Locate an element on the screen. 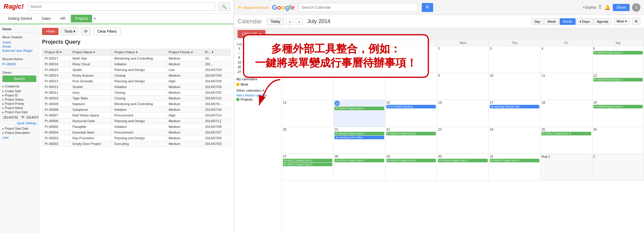 This screenshot has height=233, width=644. event-pr00007: Pr-00007 Project Due D is located at coordinates (359, 108).